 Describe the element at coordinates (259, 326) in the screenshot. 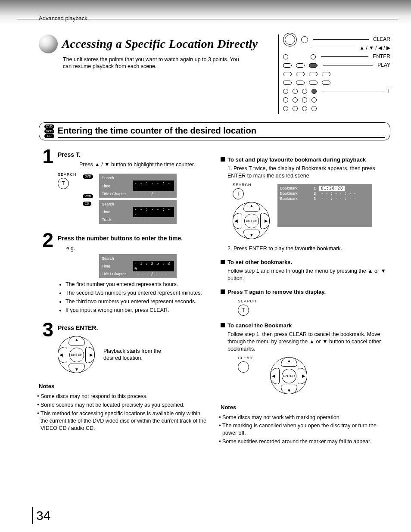

I see `right-heading: To cancel the Bookmark` at that location.